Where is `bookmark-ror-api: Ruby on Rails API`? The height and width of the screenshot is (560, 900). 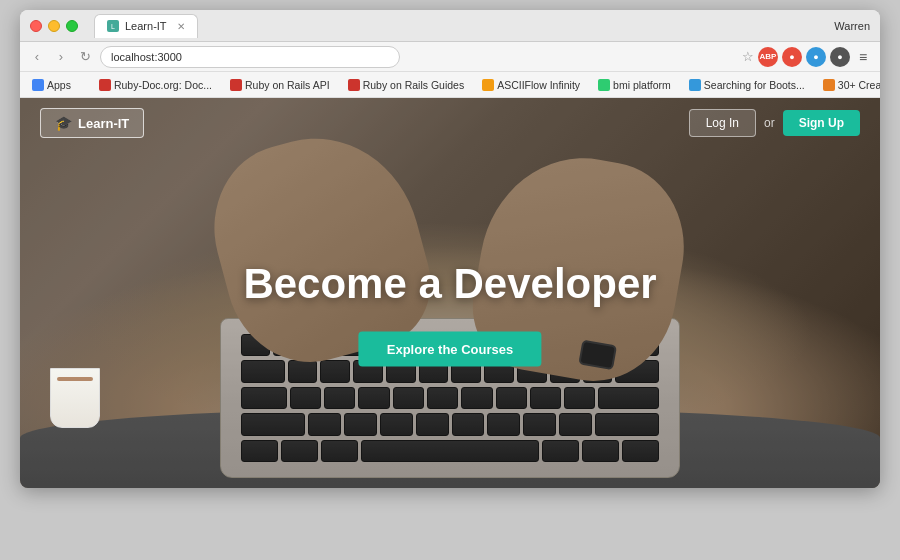
bookmark-ror-api: Ruby on Rails API is located at coordinates (280, 85).